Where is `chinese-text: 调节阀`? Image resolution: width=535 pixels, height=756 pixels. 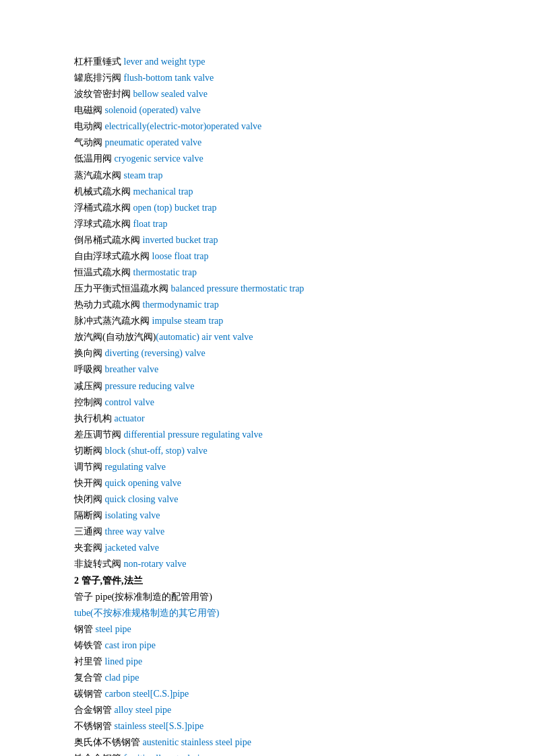
chinese-text: 调节阀 is located at coordinates (90, 467).